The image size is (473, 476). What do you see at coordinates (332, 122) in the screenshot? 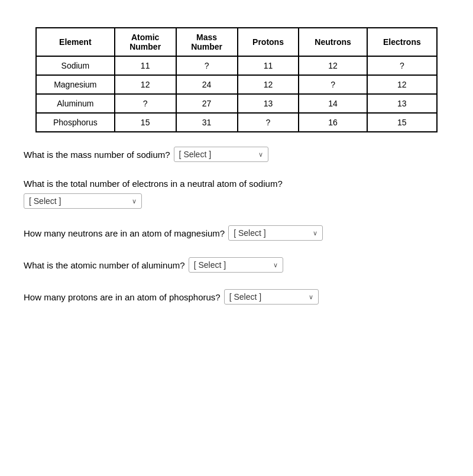
I see `table-cell: 16` at bounding box center [332, 122].